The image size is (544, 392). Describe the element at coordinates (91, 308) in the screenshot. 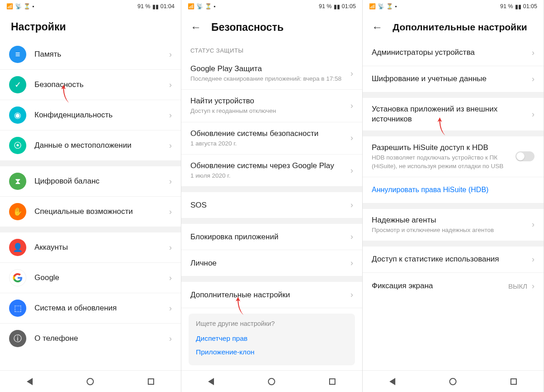

I see `row-system-updates: ⬚ Система и обновления ›` at that location.